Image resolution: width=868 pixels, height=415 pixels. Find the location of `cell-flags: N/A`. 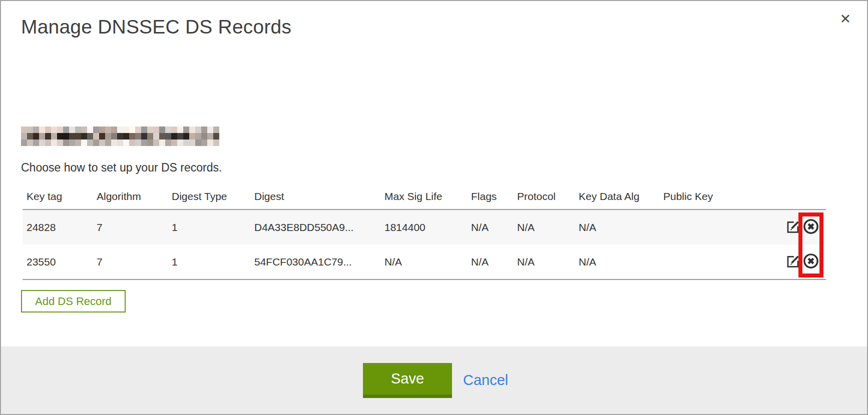

cell-flags: N/A is located at coordinates (490, 227).